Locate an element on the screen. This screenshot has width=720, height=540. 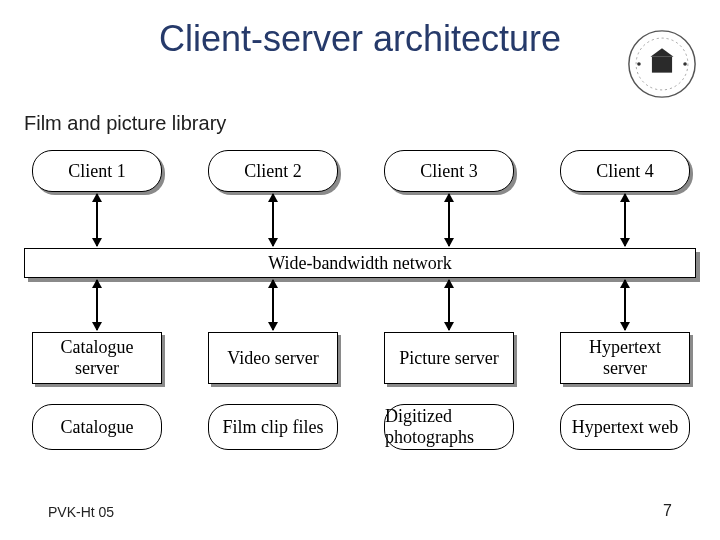
server-node: Hypertext server is located at coordinates (625, 358).